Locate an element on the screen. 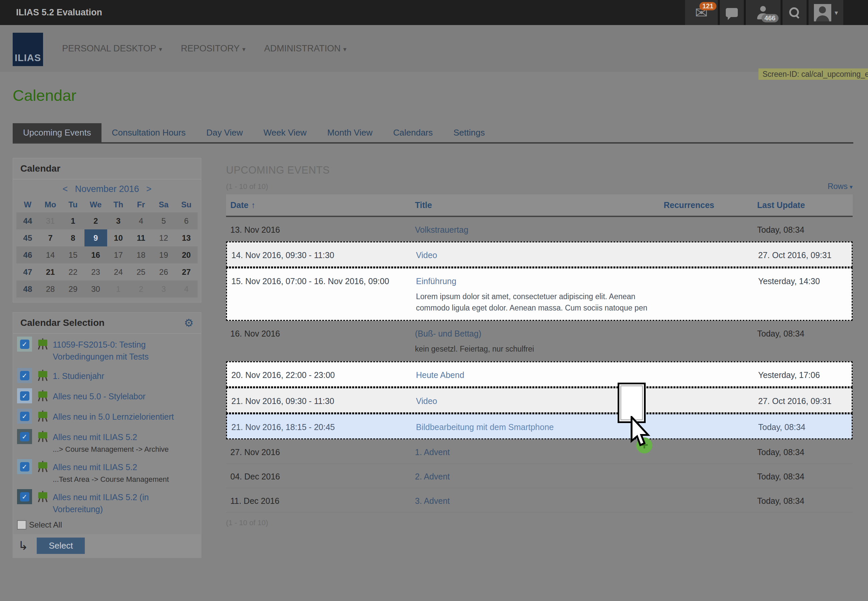 The width and height of the screenshot is (868, 601). tab-month-view: Month View is located at coordinates (350, 133).